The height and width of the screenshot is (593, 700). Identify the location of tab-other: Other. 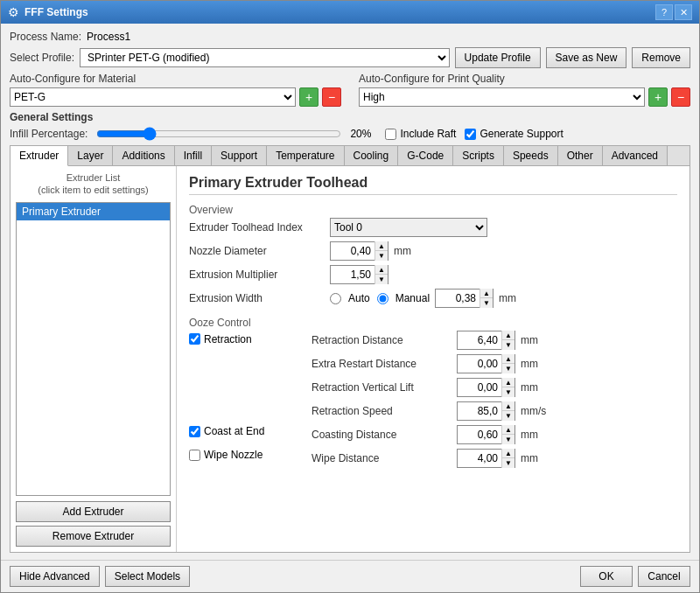
(581, 156).